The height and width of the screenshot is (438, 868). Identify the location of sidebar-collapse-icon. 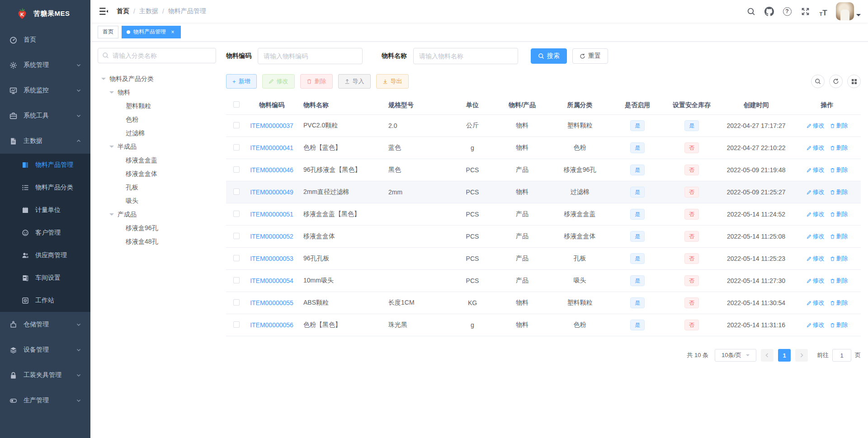
(104, 11).